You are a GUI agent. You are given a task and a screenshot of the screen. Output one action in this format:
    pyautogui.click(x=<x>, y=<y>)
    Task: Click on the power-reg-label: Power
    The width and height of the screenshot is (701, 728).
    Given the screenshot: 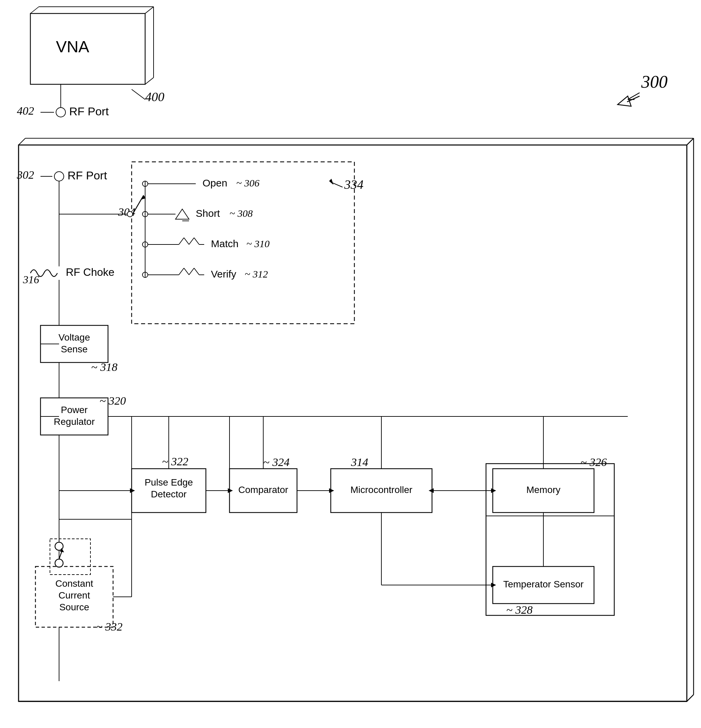 What is the action you would take?
    pyautogui.click(x=74, y=410)
    